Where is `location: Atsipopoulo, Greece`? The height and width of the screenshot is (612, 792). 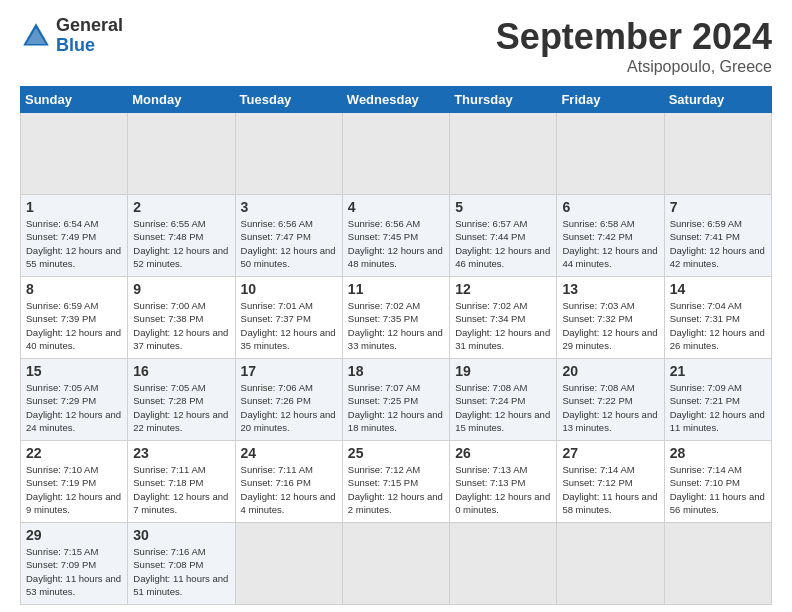 location: Atsipopoulo, Greece is located at coordinates (634, 67).